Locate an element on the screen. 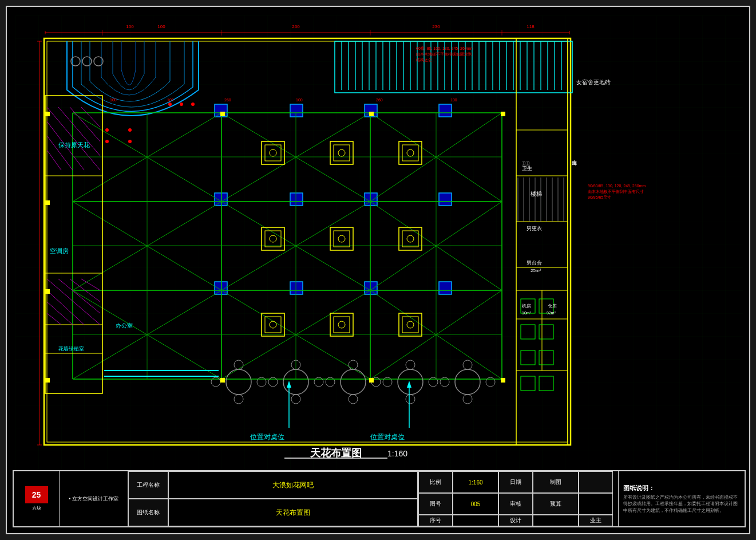 This screenshot has height=540, width=756. title-logo: 25 方块 is located at coordinates (37, 499).